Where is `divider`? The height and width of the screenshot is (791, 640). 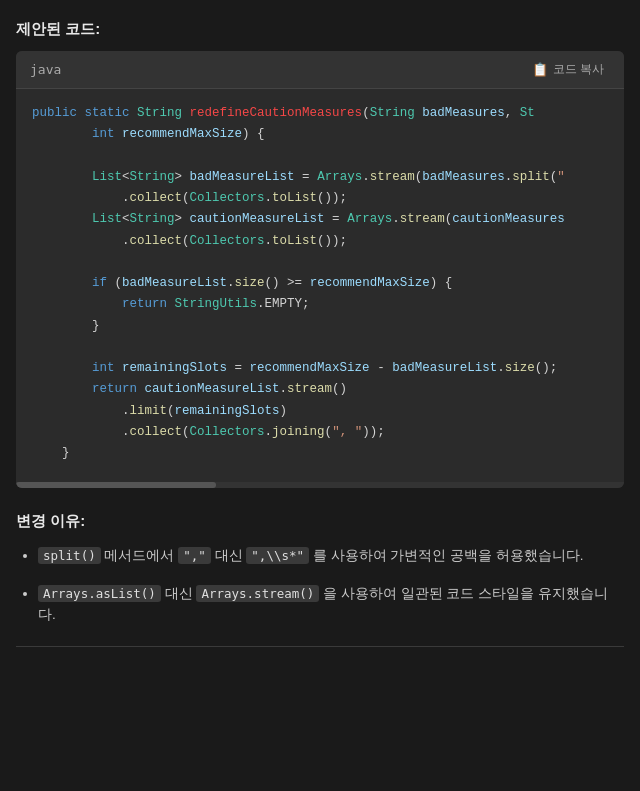 divider is located at coordinates (320, 646).